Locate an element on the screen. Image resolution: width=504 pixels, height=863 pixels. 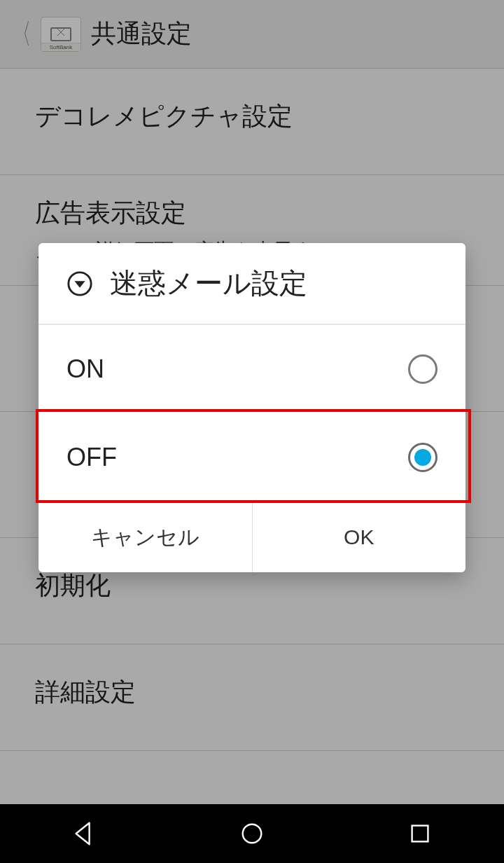
nav-home-button is located at coordinates (252, 834).